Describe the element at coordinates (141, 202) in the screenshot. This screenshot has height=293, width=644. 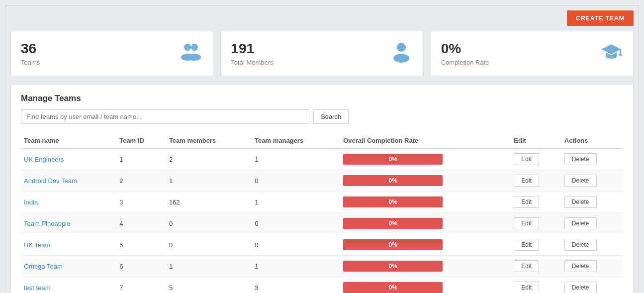
I see `team-id-cell: 3` at that location.